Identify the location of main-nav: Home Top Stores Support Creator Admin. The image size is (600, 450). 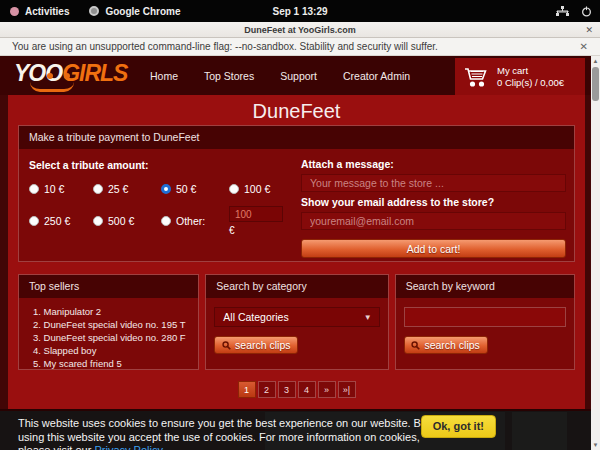
(280, 76).